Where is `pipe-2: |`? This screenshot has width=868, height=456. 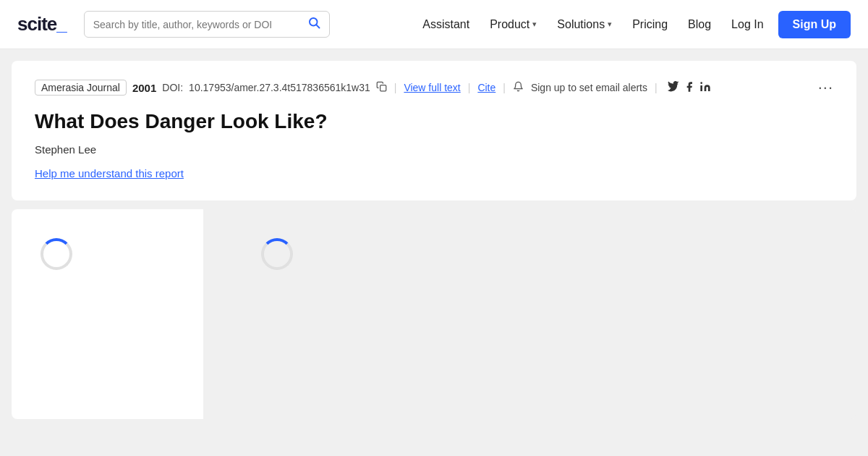
pipe-2: | is located at coordinates (469, 88).